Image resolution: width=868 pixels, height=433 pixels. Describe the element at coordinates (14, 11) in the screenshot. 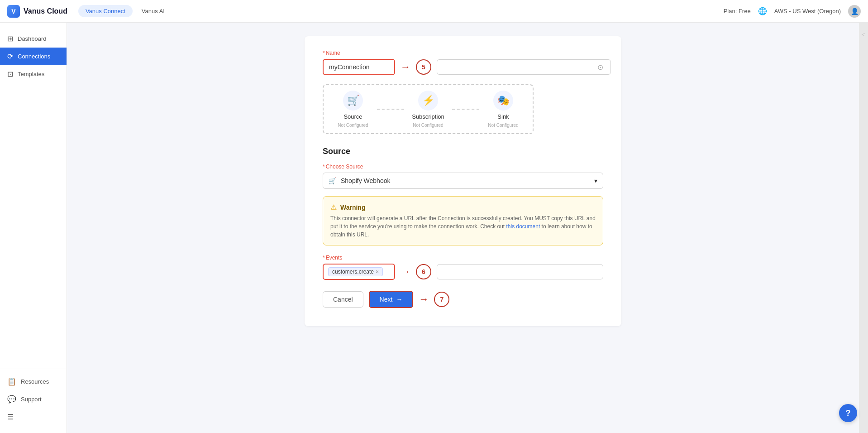

I see `logo-icon: V` at that location.